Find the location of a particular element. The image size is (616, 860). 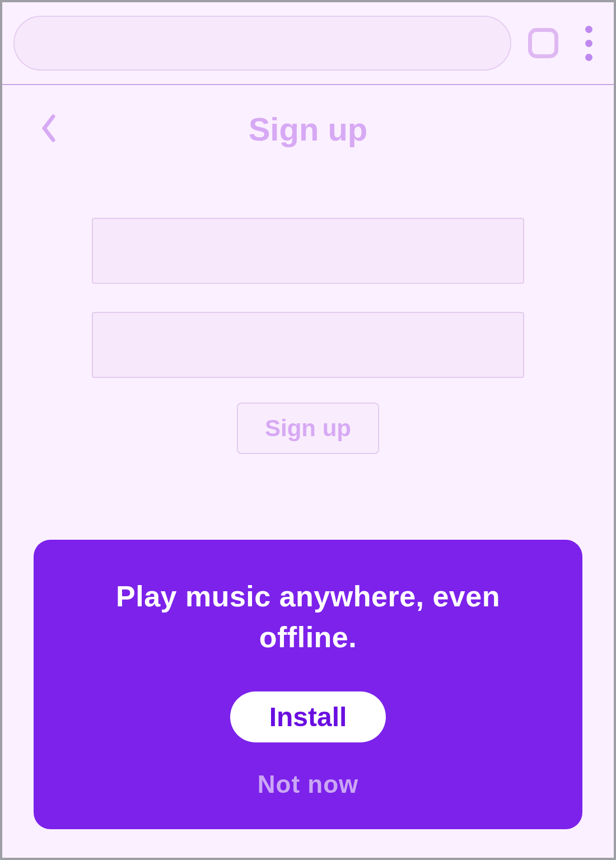

not-now-link: Not now is located at coordinates (308, 784).